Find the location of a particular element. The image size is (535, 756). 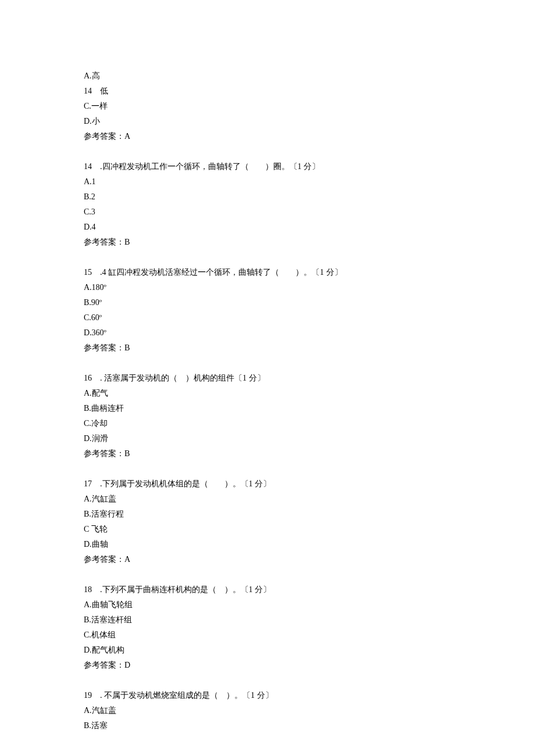

q18-option-d: D.配气机构 is located at coordinates (268, 650).